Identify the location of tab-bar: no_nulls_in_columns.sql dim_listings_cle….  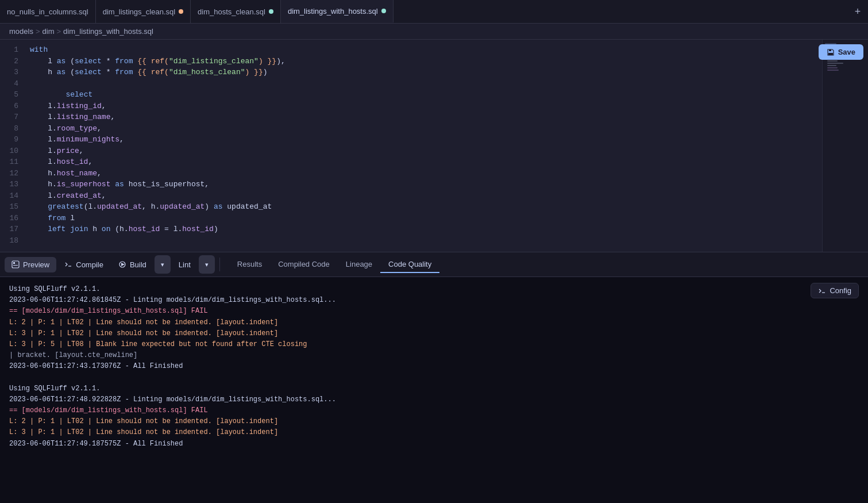
(434, 11).